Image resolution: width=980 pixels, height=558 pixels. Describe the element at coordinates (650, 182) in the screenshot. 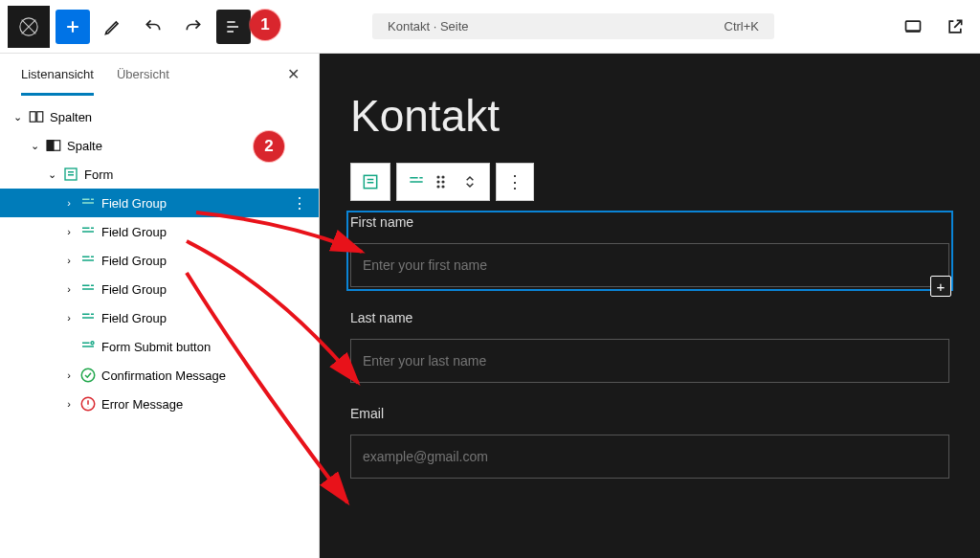

I see `block-toolbar: ⋮` at that location.